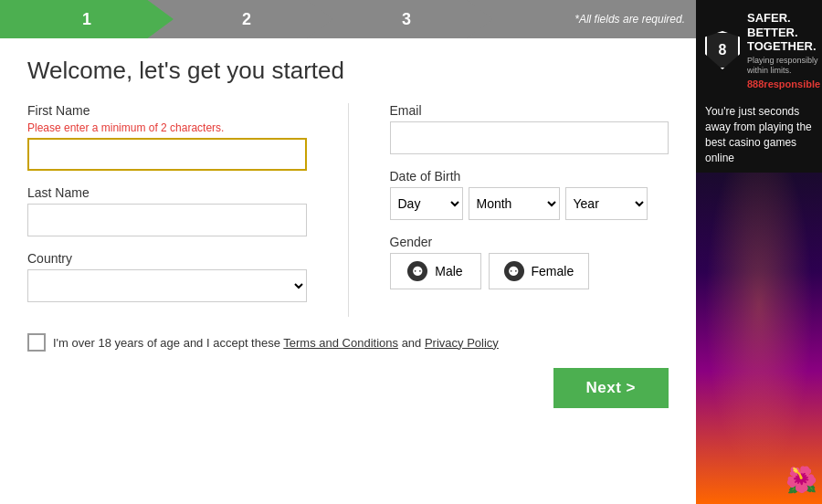  What do you see at coordinates (247, 20) in the screenshot?
I see `step-2-label: 2` at bounding box center [247, 20].